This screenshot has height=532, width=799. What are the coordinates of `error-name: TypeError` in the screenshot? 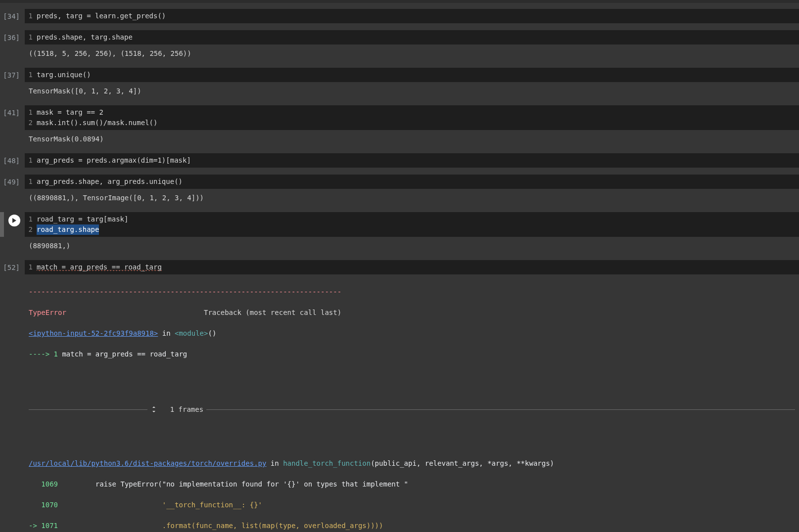 It's located at (47, 312).